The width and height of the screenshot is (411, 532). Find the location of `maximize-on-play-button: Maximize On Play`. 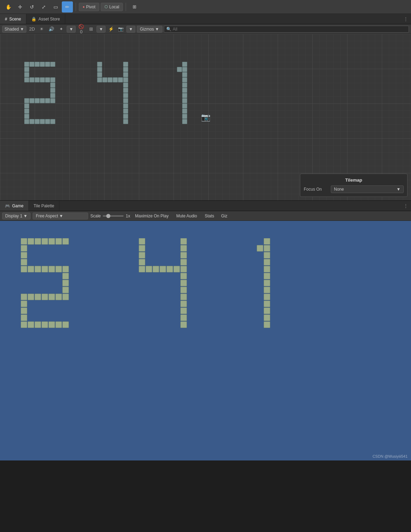

maximize-on-play-button: Maximize On Play is located at coordinates (152, 216).